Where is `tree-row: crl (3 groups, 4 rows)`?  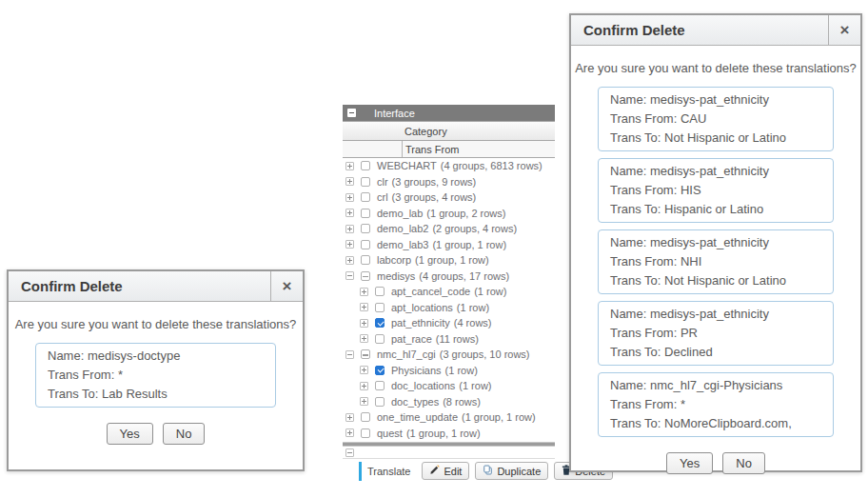 tree-row: crl (3 groups, 4 rows) is located at coordinates (449, 198).